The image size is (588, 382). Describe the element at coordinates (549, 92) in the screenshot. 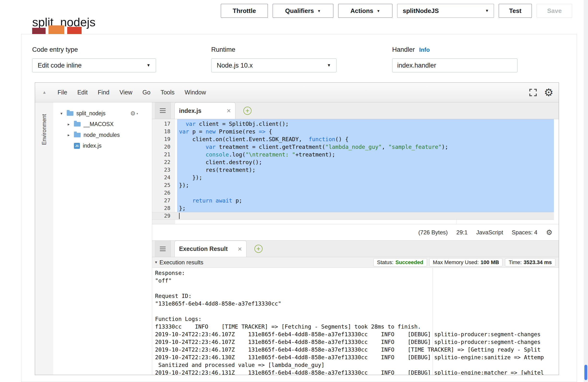

I see `ide-settings-gear-icon: ⚙` at that location.